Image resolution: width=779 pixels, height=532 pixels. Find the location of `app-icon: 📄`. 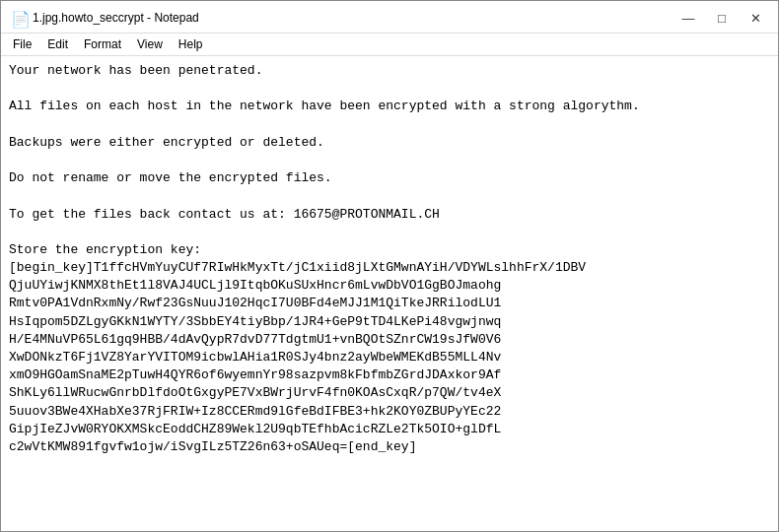

app-icon: 📄 is located at coordinates (19, 18).